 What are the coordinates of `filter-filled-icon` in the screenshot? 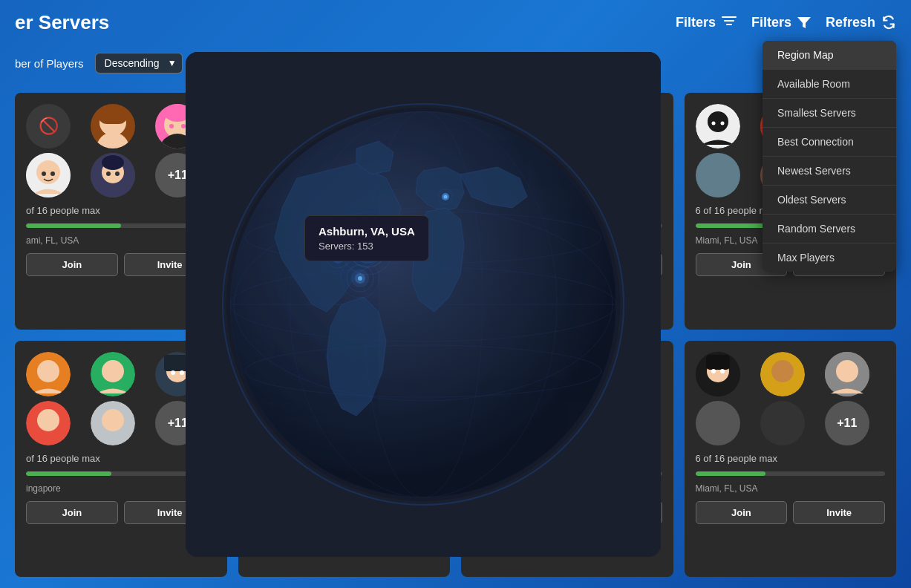 It's located at (804, 22).